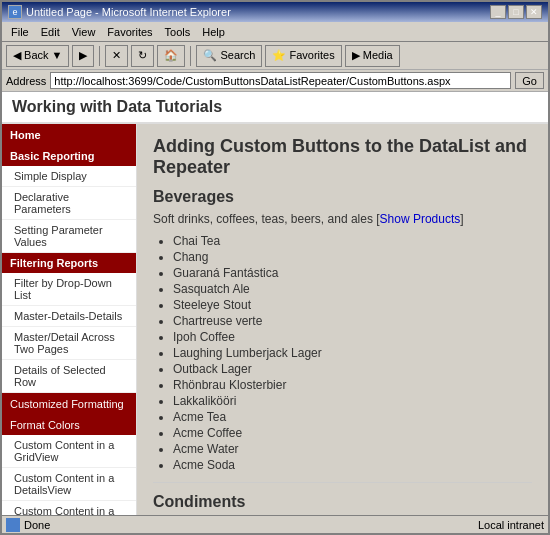 This screenshot has width=550, height=535. Describe the element at coordinates (352, 257) in the screenshot. I see `list-item: Chang` at that location.